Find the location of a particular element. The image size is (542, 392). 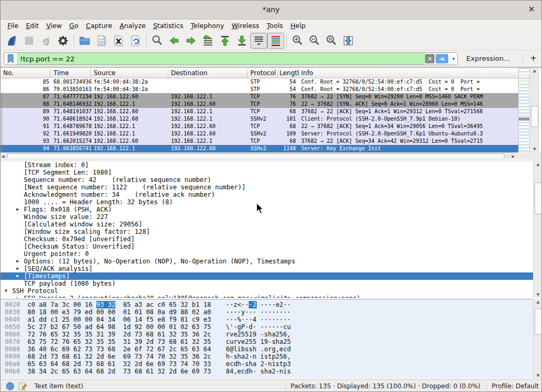

hex-bytes: 63 75 72 76 65 32 35 35 31 39 2d 73 68 6… is located at coordinates (115, 342).